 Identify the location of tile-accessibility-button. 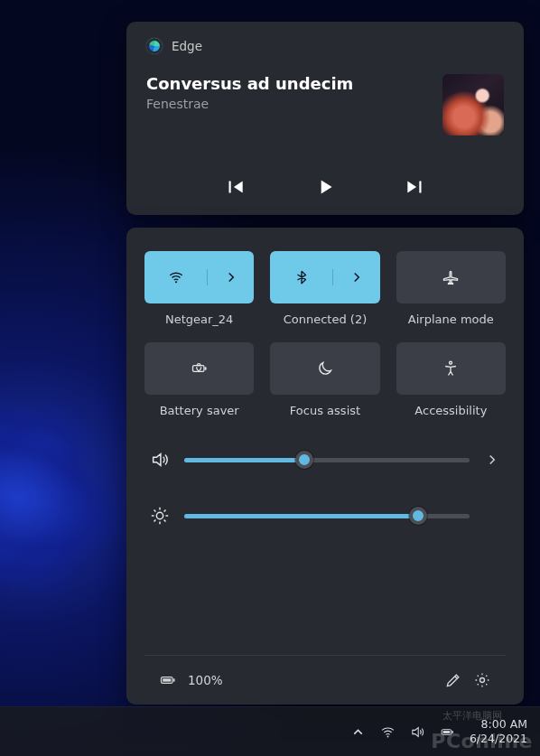
(452, 369).